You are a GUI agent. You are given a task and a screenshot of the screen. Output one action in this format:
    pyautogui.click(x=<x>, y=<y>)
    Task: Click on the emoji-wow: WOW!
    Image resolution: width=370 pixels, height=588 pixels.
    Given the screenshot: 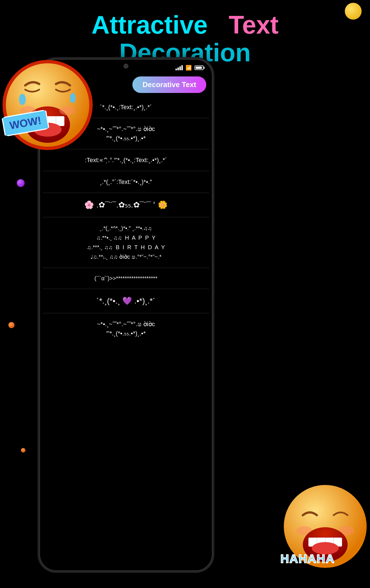 What is the action you would take?
    pyautogui.click(x=48, y=104)
    